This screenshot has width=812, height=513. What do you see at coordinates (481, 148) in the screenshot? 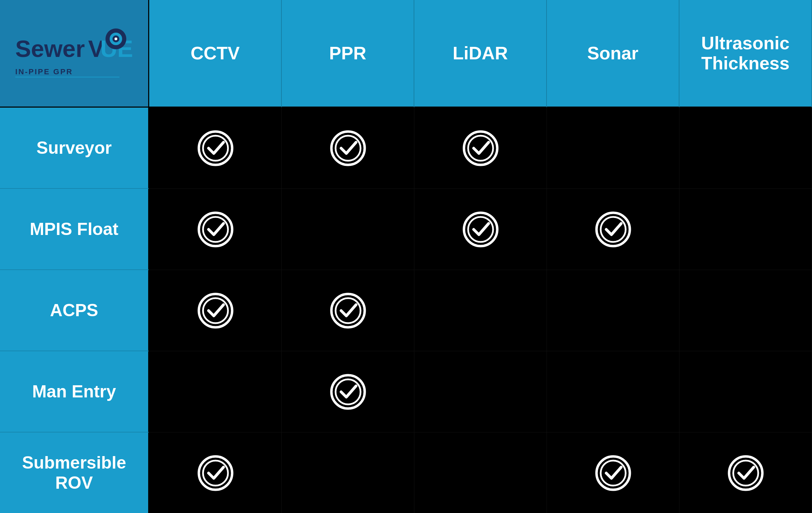
I see `cell-surveyor-lidar` at bounding box center [481, 148].